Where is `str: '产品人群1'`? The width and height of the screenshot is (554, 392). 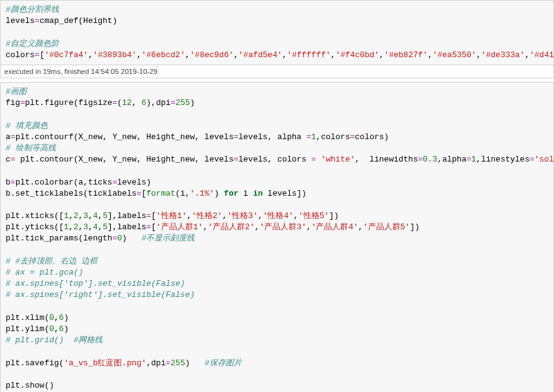 str: '产品人群1' is located at coordinates (179, 227).